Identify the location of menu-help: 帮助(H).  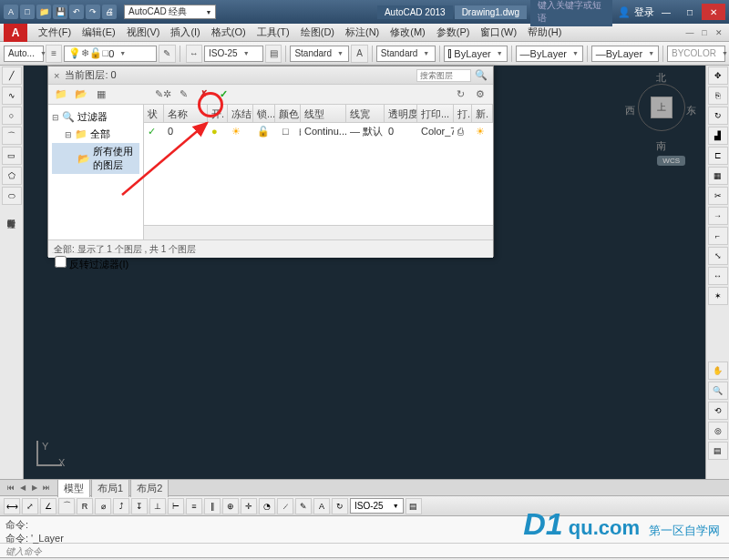
(545, 33).